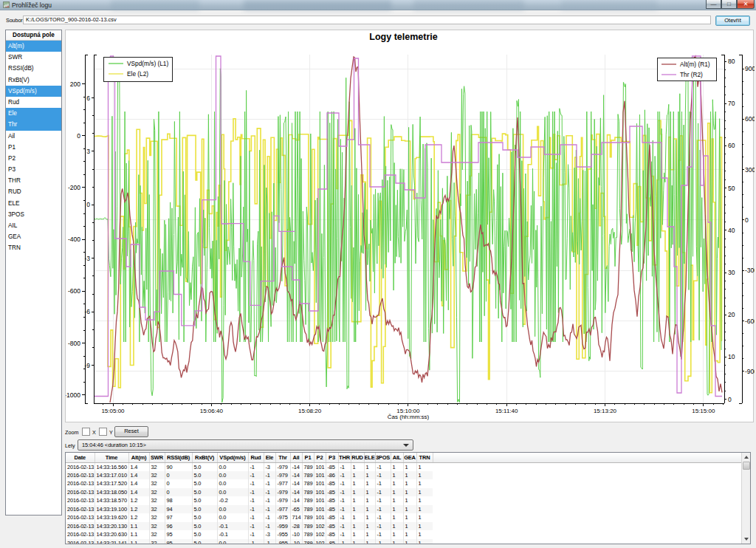  What do you see at coordinates (750, 170) in the screenshot?
I see `svg-text: 300` at bounding box center [750, 170].